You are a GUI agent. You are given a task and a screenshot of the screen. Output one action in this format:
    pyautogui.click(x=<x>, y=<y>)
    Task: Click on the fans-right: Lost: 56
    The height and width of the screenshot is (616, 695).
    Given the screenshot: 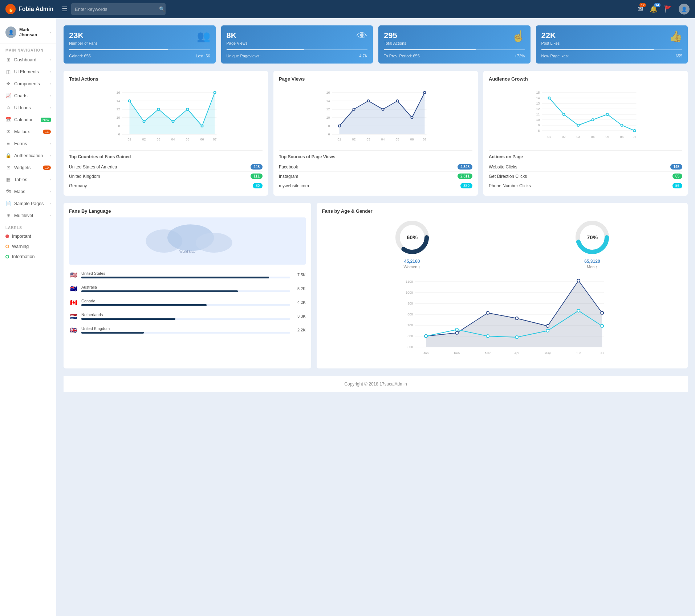 What is the action you would take?
    pyautogui.click(x=203, y=56)
    